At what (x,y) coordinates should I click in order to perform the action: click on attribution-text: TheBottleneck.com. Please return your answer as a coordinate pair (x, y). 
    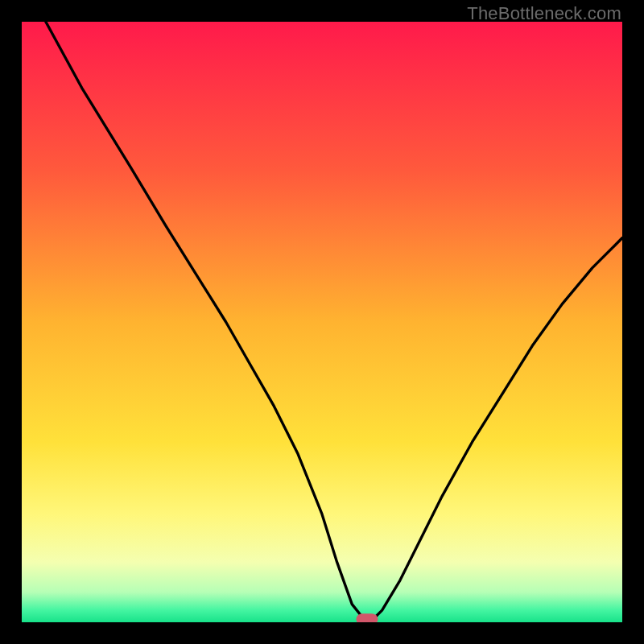
    Looking at the image, I should click on (544, 14).